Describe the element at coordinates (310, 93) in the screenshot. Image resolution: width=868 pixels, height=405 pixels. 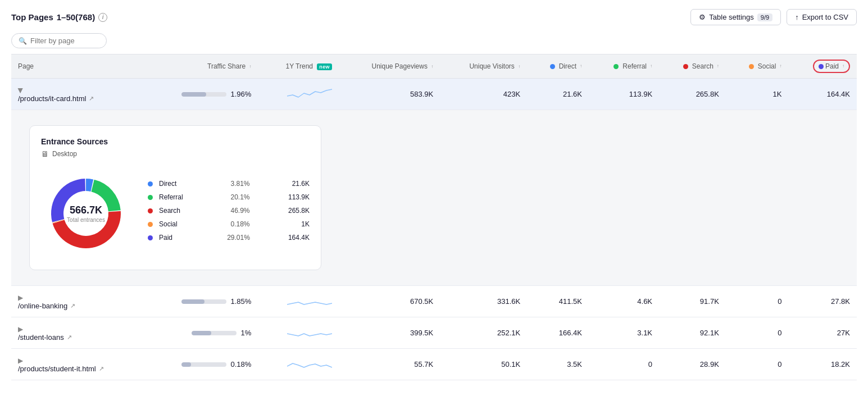
I see `sparkline-chart` at that location.